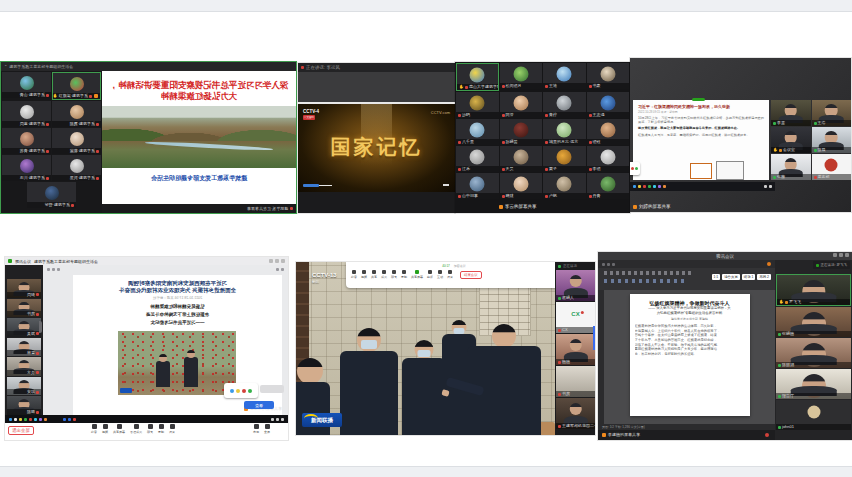 This screenshot has width=852, height=477. I want to click on participant-tile: 卢帆, so click(564, 186).